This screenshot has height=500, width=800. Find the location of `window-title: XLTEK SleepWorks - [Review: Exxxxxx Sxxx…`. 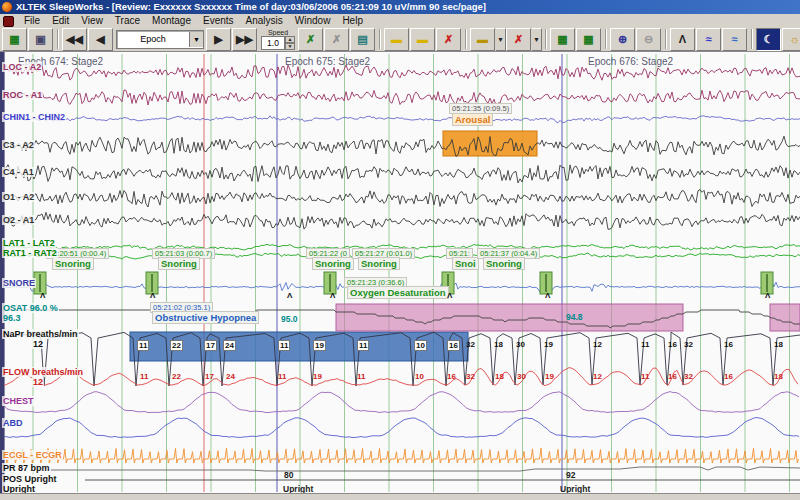

window-title: XLTEK SleepWorks - [Review: Exxxxxx Sxxx… is located at coordinates (251, 7).